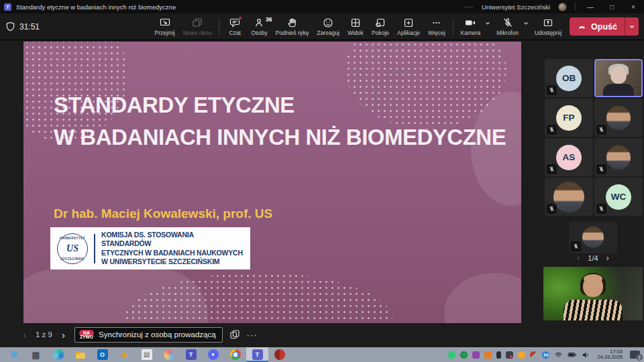 The width and height of the screenshot is (644, 362). I want to click on participant-tile: FP, so click(569, 118).